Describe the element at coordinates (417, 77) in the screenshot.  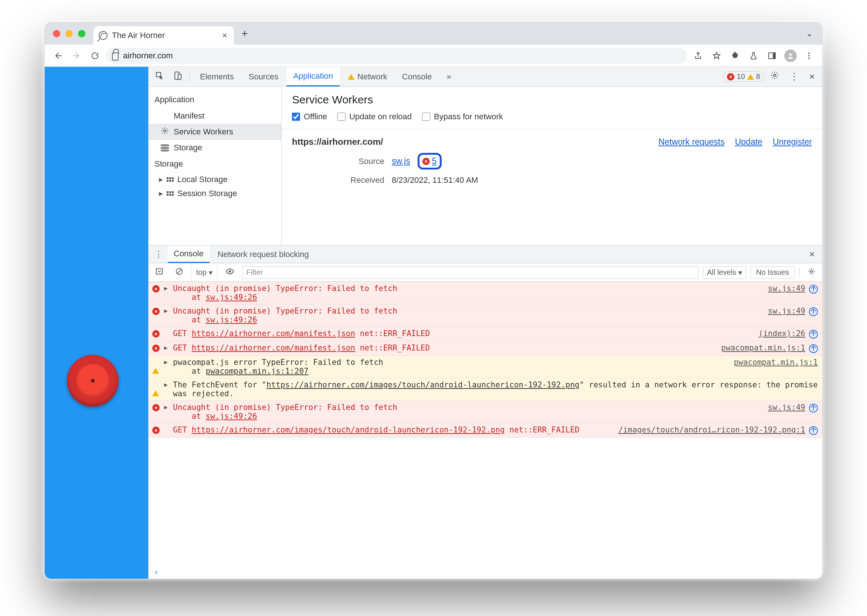
I see `tab-console: Console` at that location.